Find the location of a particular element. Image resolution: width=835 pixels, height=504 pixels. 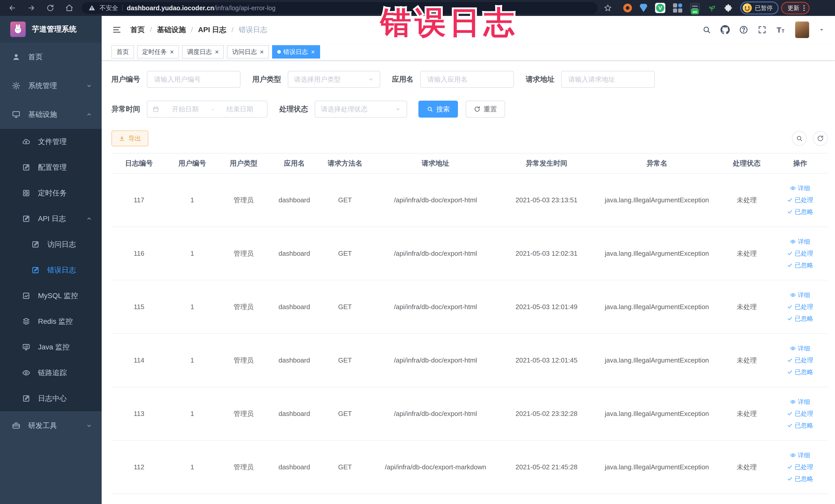

tab: 首页 × is located at coordinates (123, 52).